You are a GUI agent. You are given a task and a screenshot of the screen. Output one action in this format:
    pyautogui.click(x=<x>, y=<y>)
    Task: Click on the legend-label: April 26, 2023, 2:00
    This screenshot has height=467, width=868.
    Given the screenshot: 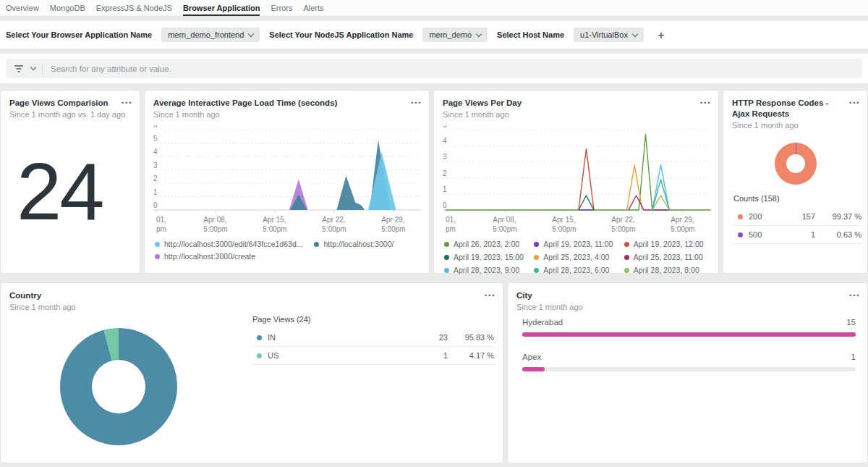 What is the action you would take?
    pyautogui.click(x=486, y=244)
    